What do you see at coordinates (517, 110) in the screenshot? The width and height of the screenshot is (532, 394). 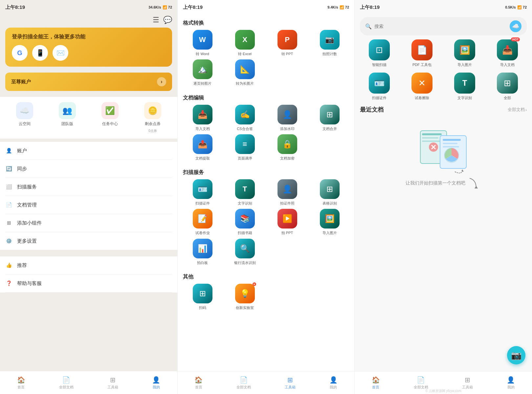 I see `see-all-btn: 全部文档 ›` at bounding box center [517, 110].